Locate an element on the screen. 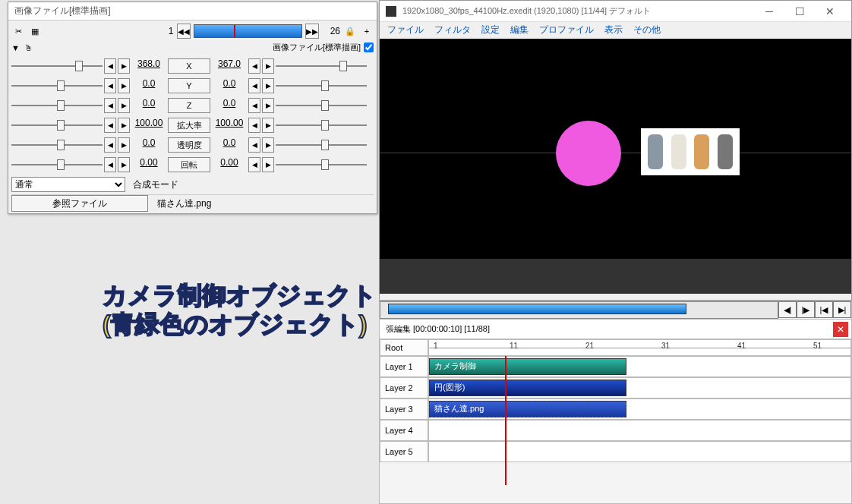  timeline-object: 猫さん達.png is located at coordinates (528, 409).